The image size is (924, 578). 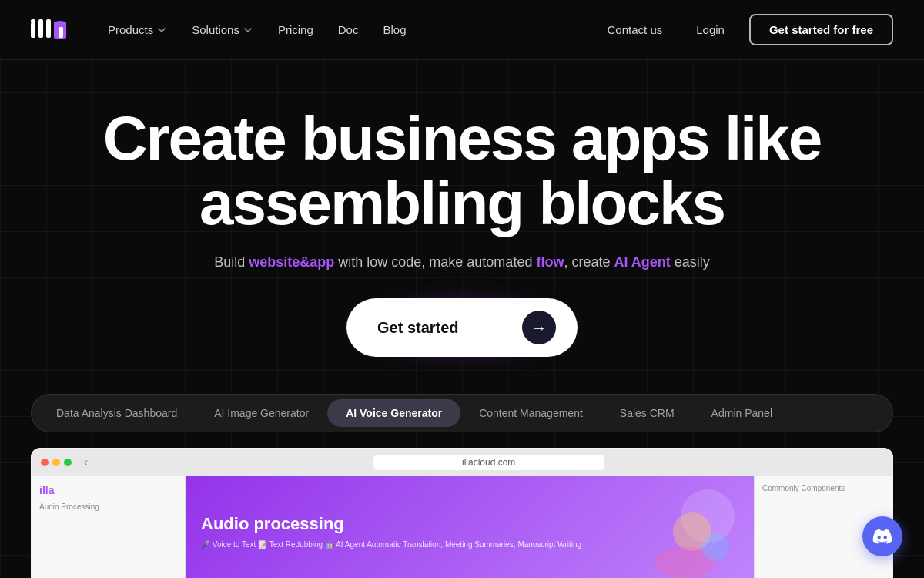 What do you see at coordinates (647, 413) in the screenshot?
I see `tab-sales-crm: Sales CRM` at bounding box center [647, 413].